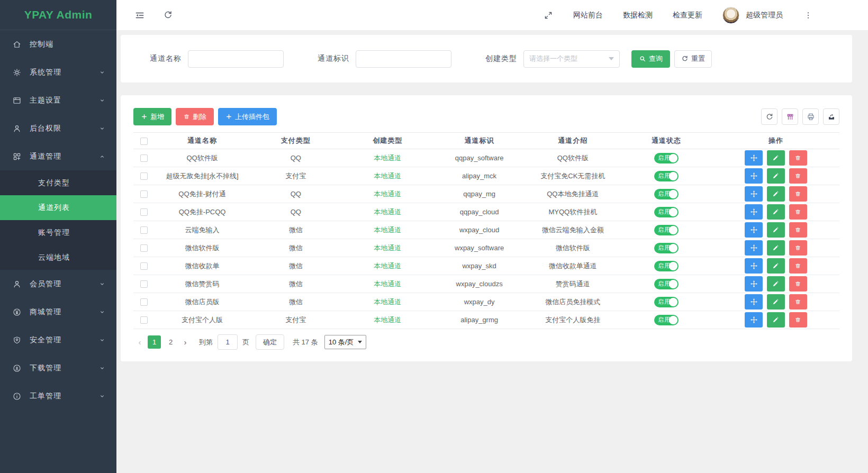 The width and height of the screenshot is (868, 473). I want to click on sidebar-item-mall: 商城管理, so click(58, 312).